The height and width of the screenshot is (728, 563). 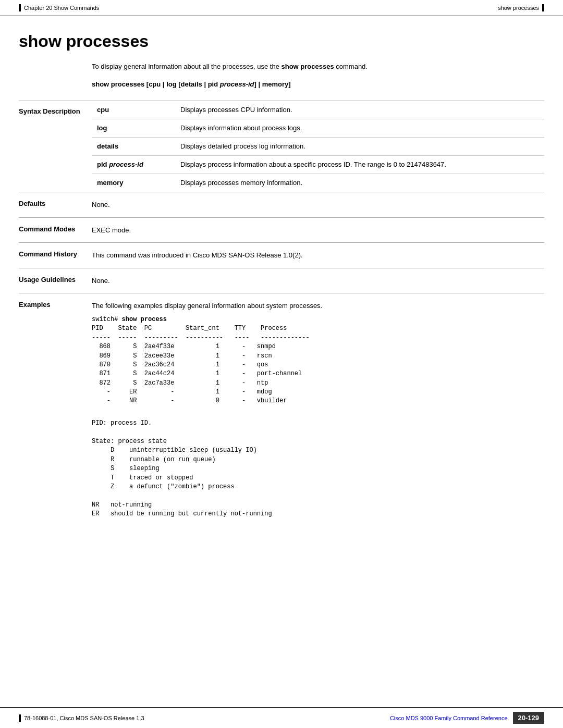 What do you see at coordinates (174, 450) in the screenshot?
I see `note-state-d: D uninterruptible sleep (usually IO)` at bounding box center [174, 450].